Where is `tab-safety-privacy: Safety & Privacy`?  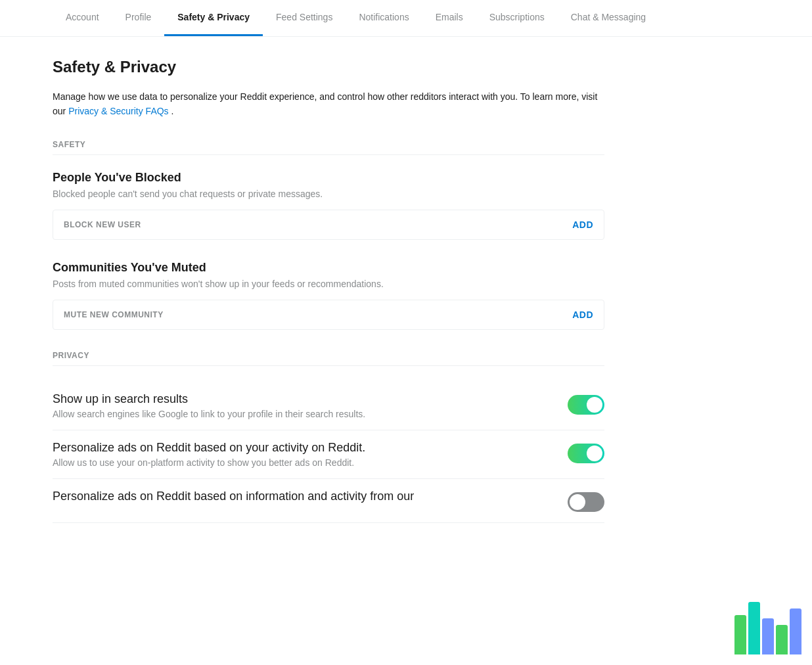 tab-safety-privacy: Safety & Privacy is located at coordinates (214, 18).